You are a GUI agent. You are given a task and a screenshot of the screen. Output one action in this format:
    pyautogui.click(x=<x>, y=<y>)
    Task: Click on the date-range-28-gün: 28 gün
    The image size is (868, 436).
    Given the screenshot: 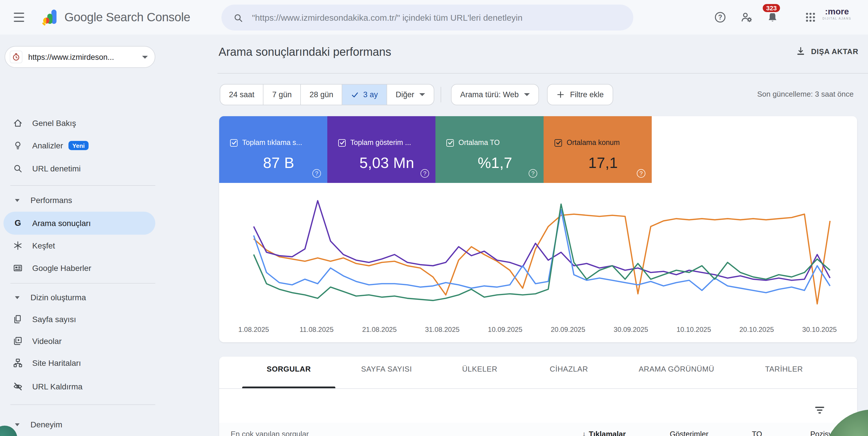 What is the action you would take?
    pyautogui.click(x=321, y=95)
    